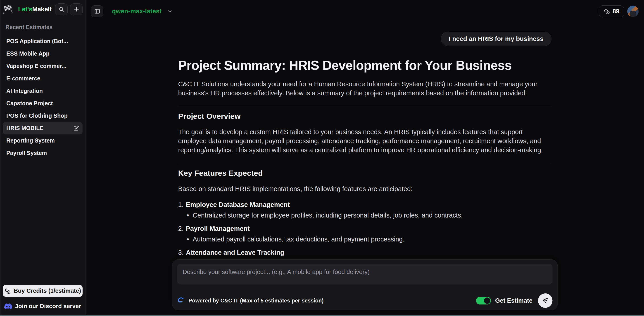 Image resolution: width=644 pixels, height=316 pixels. I want to click on sidebar-item: HRIS MOBILE, so click(42, 128).